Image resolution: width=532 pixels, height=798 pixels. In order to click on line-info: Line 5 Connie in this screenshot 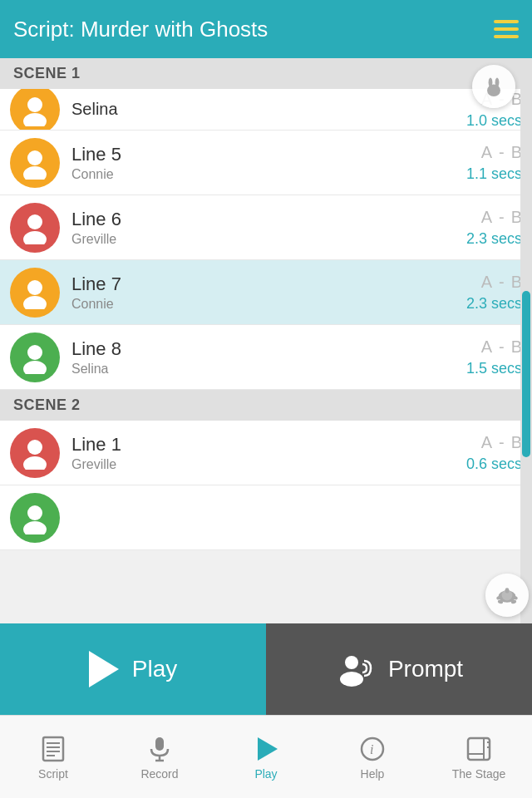, I will do `click(269, 163)`.